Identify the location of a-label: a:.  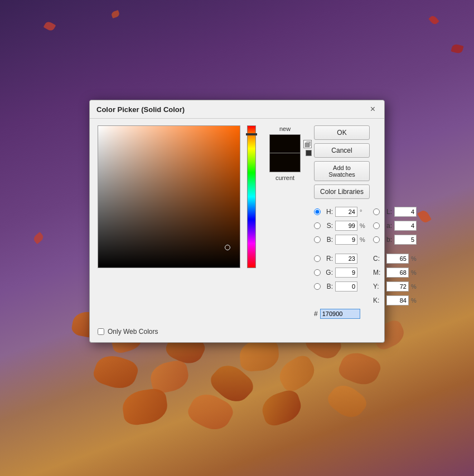
(387, 226).